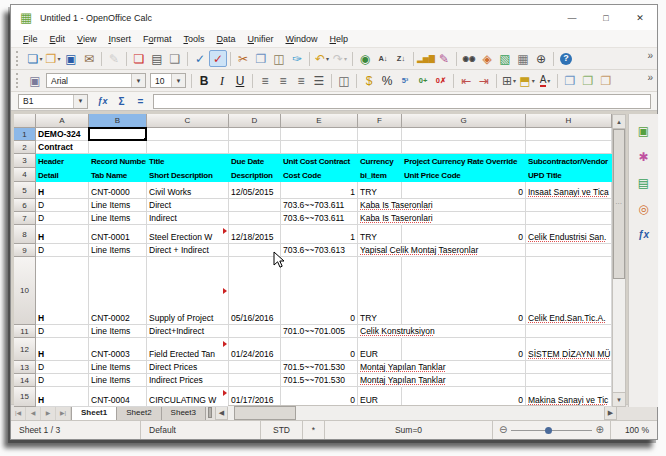  I want to click on cell-C13: Direct Prices, so click(188, 368).